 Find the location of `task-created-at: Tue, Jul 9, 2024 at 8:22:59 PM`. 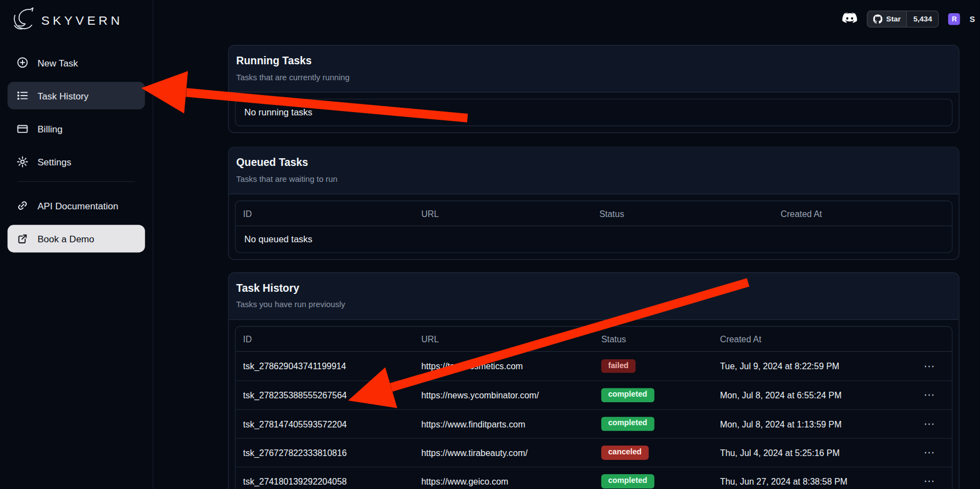

task-created-at: Tue, Jul 9, 2024 at 8:22:59 PM is located at coordinates (809, 366).